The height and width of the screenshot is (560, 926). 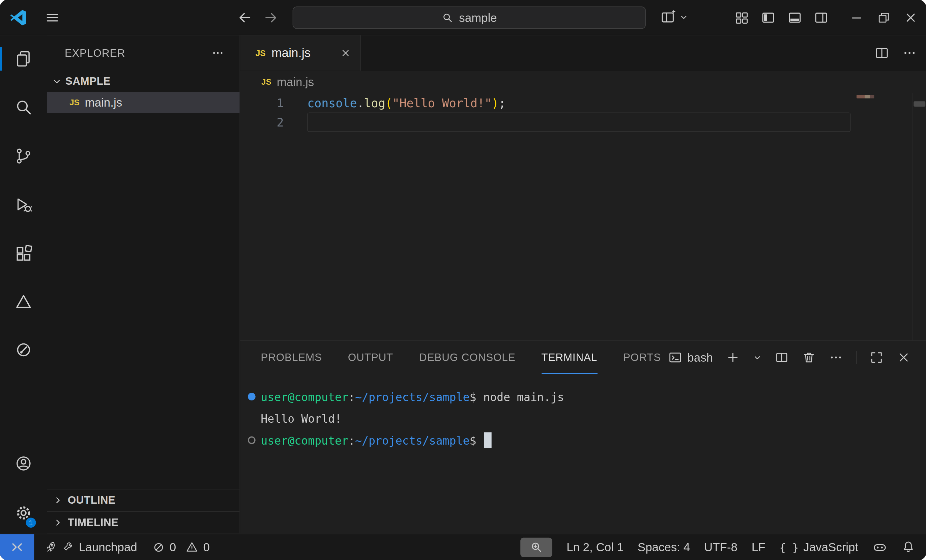 What do you see at coordinates (669, 17) in the screenshot?
I see `customize-layout-icon` at bounding box center [669, 17].